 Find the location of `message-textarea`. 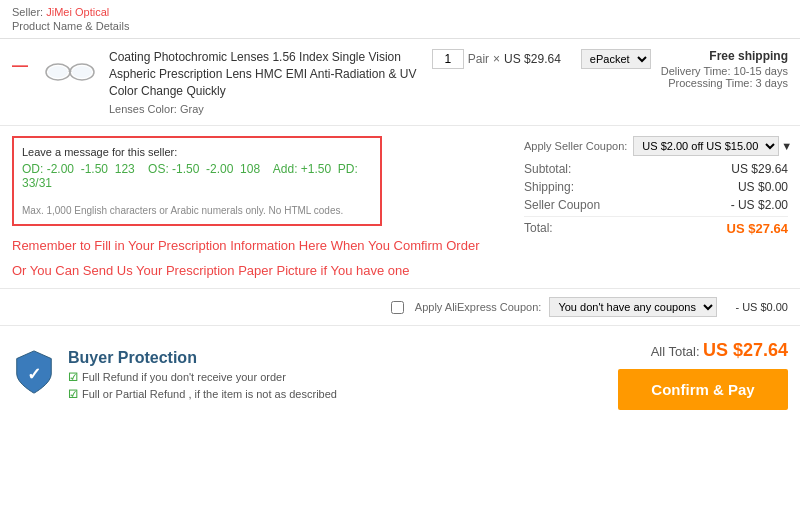

message-textarea is located at coordinates (197, 180).